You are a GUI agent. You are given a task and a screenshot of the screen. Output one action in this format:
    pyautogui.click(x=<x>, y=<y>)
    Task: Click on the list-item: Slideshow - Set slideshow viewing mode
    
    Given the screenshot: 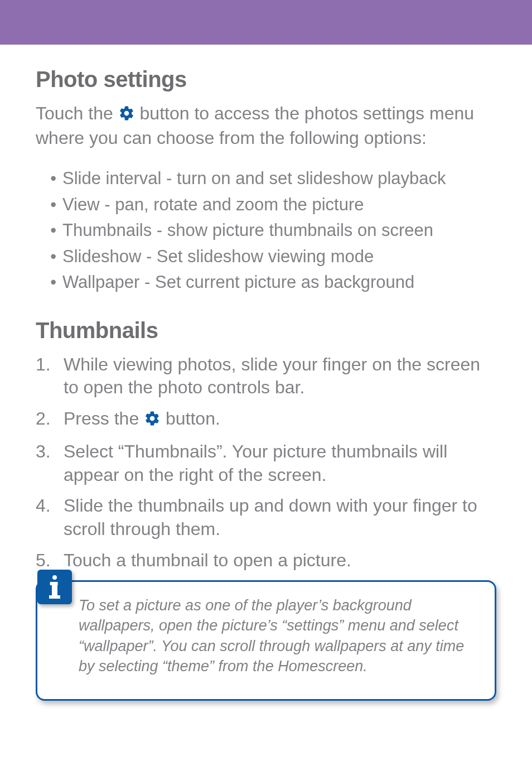 What is the action you would take?
    pyautogui.click(x=279, y=257)
    